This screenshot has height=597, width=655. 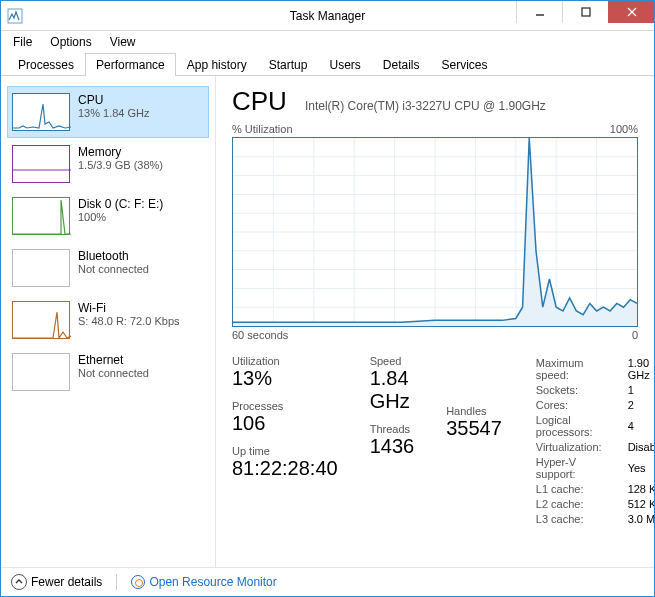 I want to click on sidebar-item-subtitle: S: 48.0 R: 72.0 Kbps, so click(x=129, y=321).